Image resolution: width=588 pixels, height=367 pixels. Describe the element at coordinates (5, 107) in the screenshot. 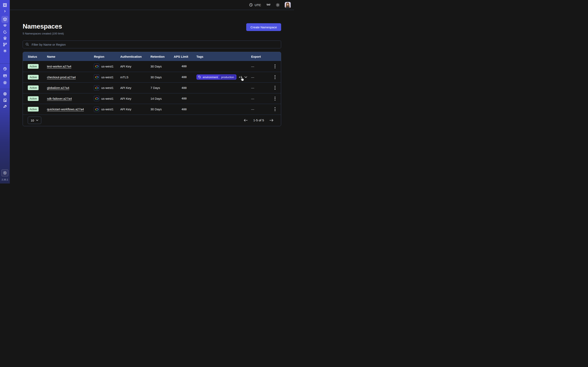

I see `sidebar-item-get-started` at that location.